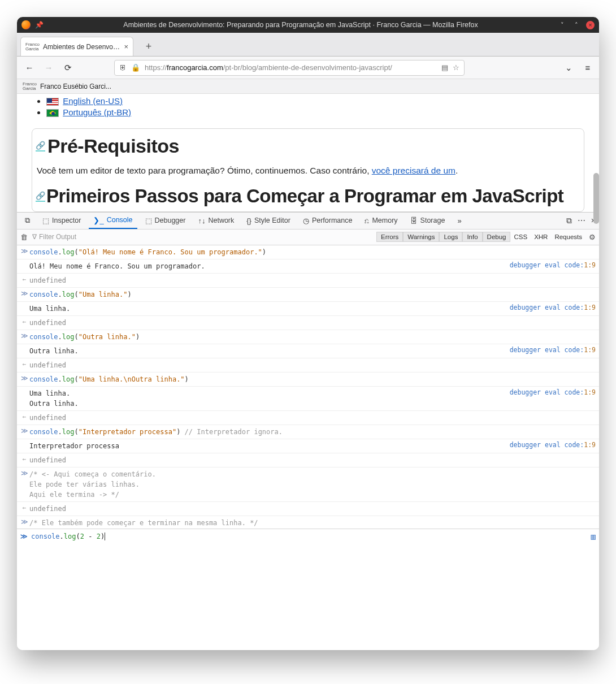  What do you see at coordinates (301, 25) in the screenshot?
I see `window-title: Ambientes de Desenvolvimento: Preparando…` at bounding box center [301, 25].